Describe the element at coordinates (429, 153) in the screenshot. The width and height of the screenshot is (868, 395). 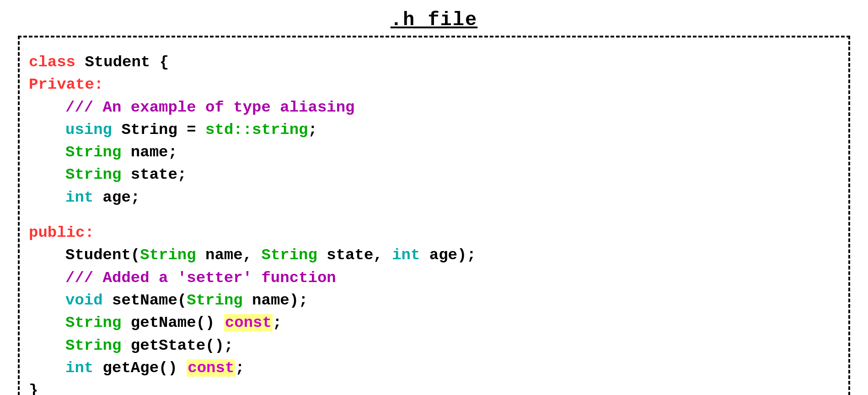
I see `code-line-5: String name;` at that location.